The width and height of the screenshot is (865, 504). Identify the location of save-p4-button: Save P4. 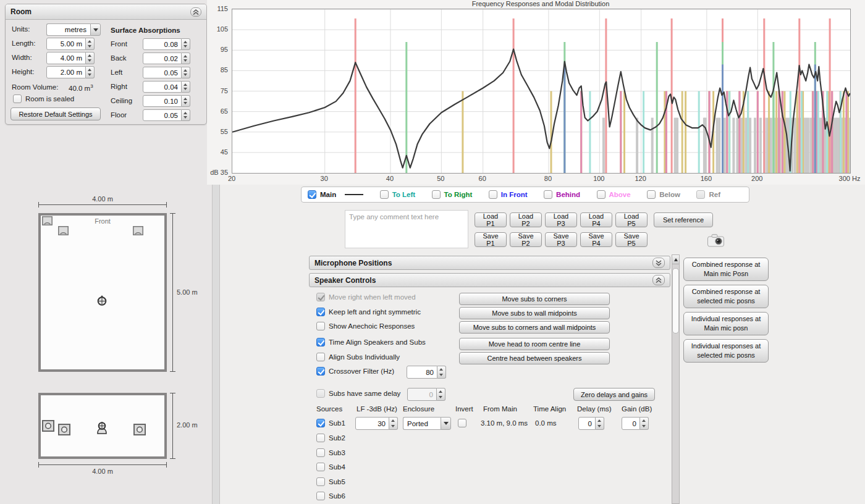
(596, 240).